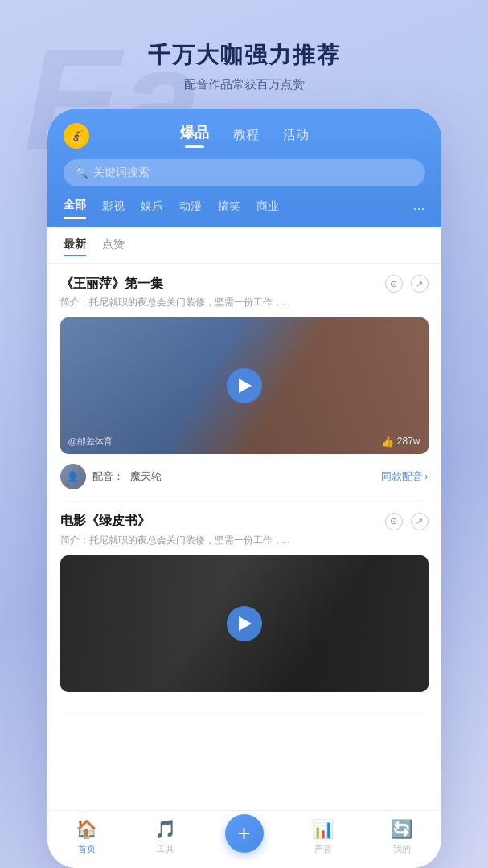 Image resolution: width=488 pixels, height=868 pixels. What do you see at coordinates (323, 829) in the screenshot?
I see `voice-icon: 📊` at bounding box center [323, 829].